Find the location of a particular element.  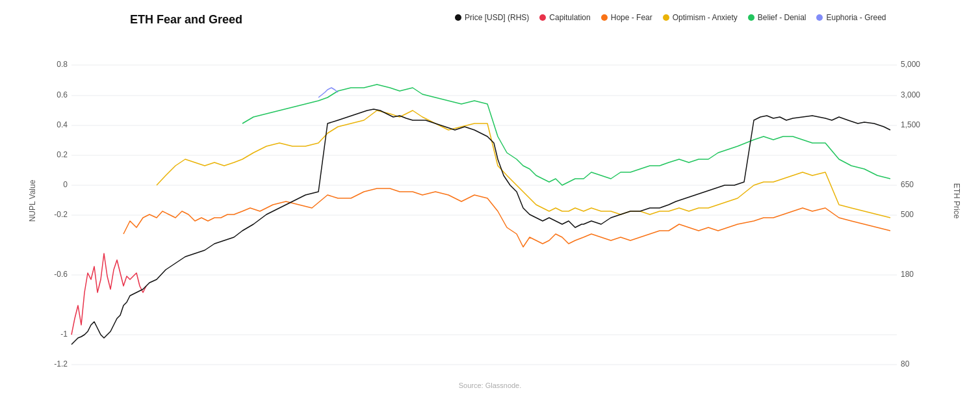

legend-item-optimism-anxiety: Optimism - Anxiety is located at coordinates (701, 18).